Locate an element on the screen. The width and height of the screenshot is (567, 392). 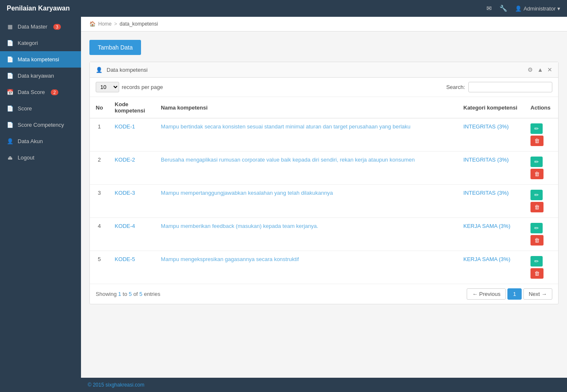
sidebar-item-kategori: 📄 Kategori is located at coordinates (40, 43).